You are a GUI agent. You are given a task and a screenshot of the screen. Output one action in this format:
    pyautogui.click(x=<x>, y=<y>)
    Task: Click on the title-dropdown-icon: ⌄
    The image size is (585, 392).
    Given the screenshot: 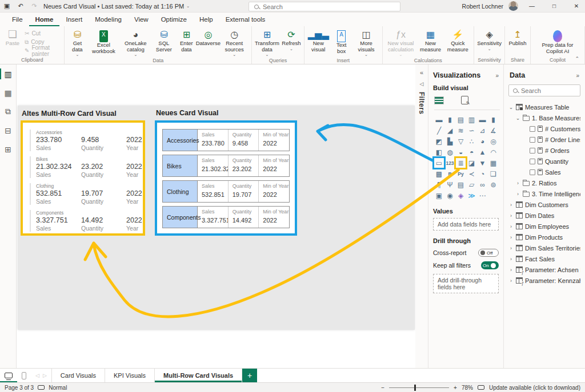 What is the action you would take?
    pyautogui.click(x=188, y=6)
    